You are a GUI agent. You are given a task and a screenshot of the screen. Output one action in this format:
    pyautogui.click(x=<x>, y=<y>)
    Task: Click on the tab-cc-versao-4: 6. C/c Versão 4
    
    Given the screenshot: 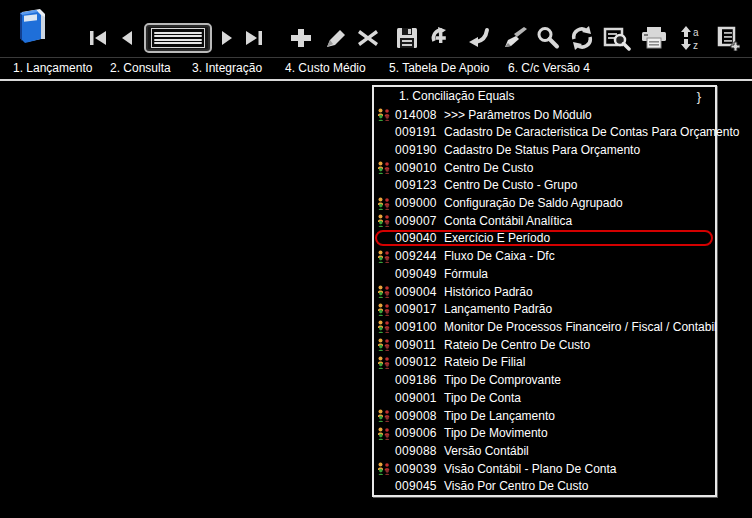 What is the action you would take?
    pyautogui.click(x=549, y=68)
    